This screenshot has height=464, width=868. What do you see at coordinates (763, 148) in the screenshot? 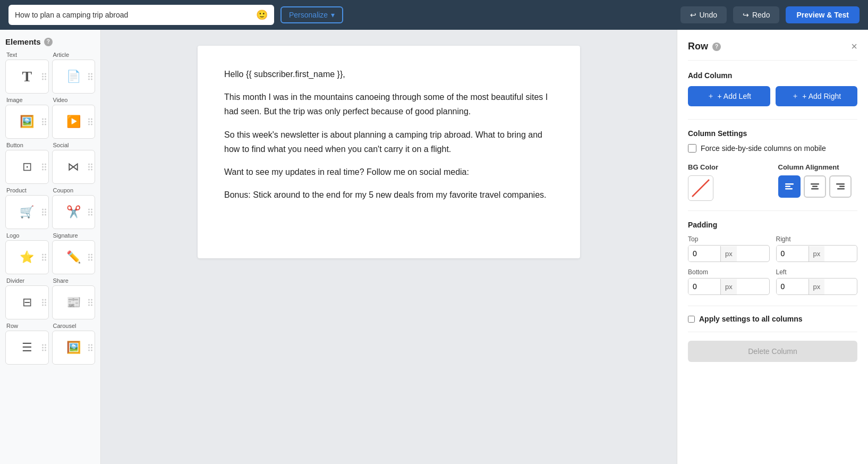
I see `force-columns-label: Force side-by-side columns on mobile` at bounding box center [763, 148].